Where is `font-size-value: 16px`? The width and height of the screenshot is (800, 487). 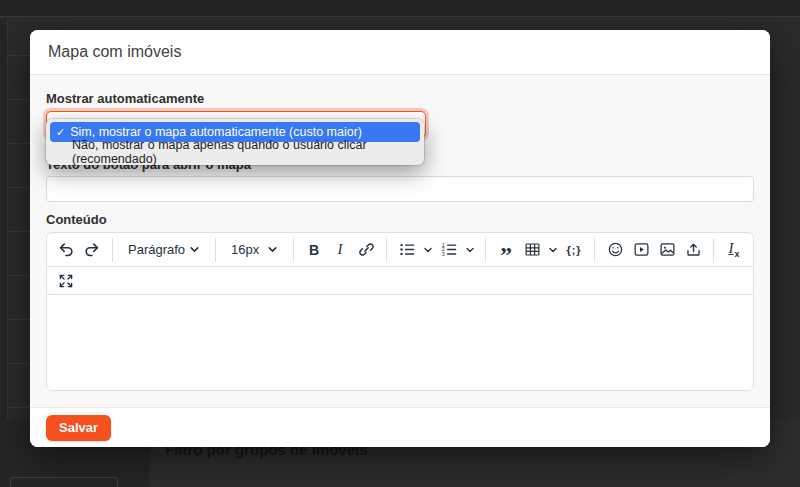
font-size-value: 16px is located at coordinates (245, 250).